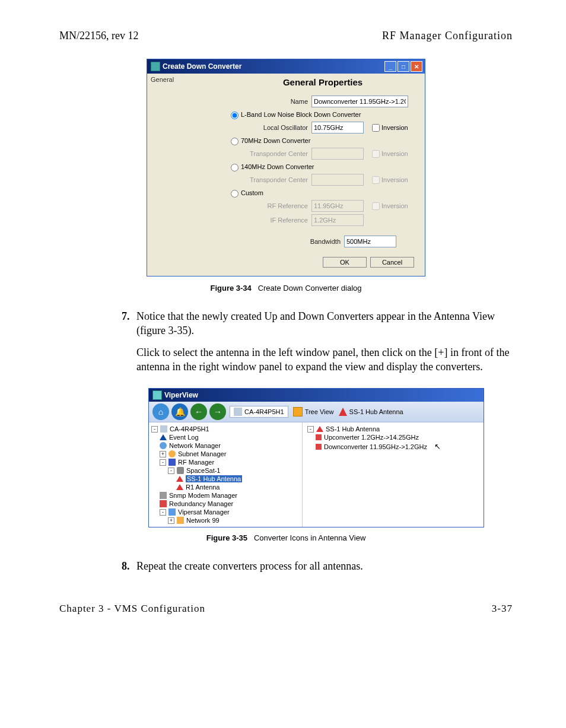 The width and height of the screenshot is (566, 728). What do you see at coordinates (172, 454) in the screenshot?
I see `subnet-manager-icon` at bounding box center [172, 454].